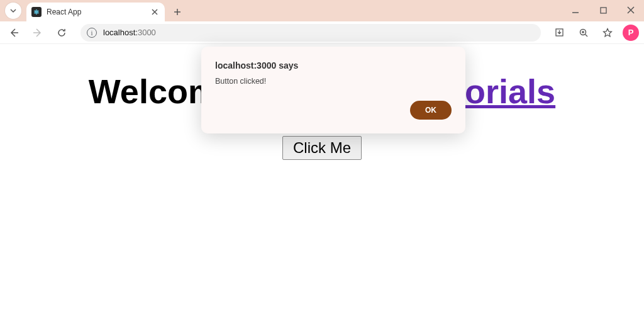  Describe the element at coordinates (603, 10) in the screenshot. I see `window-maximize-button` at that location.